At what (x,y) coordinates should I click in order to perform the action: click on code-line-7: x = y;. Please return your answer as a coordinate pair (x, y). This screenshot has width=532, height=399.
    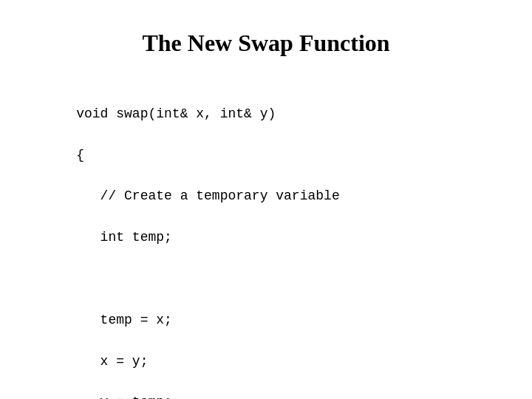
    Looking at the image, I should click on (112, 361).